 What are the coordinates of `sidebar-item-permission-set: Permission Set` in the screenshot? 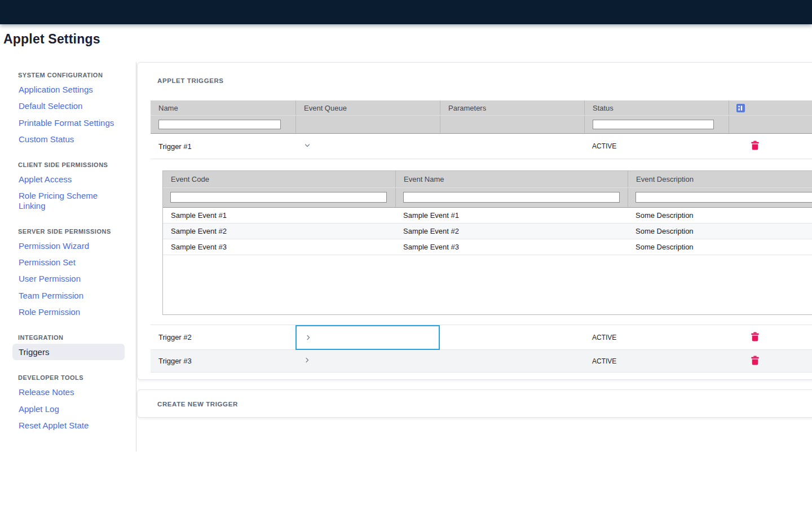 It's located at (69, 262).